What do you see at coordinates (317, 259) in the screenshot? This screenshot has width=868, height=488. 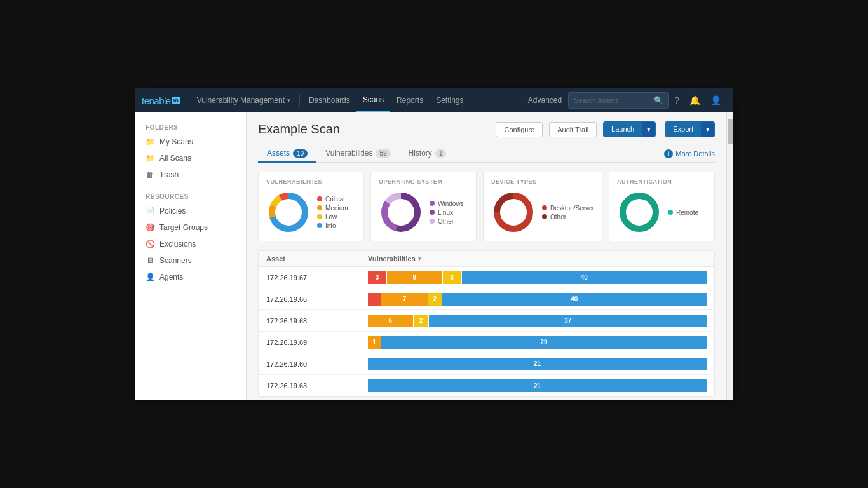 I see `col-header-asset: Asset` at bounding box center [317, 259].